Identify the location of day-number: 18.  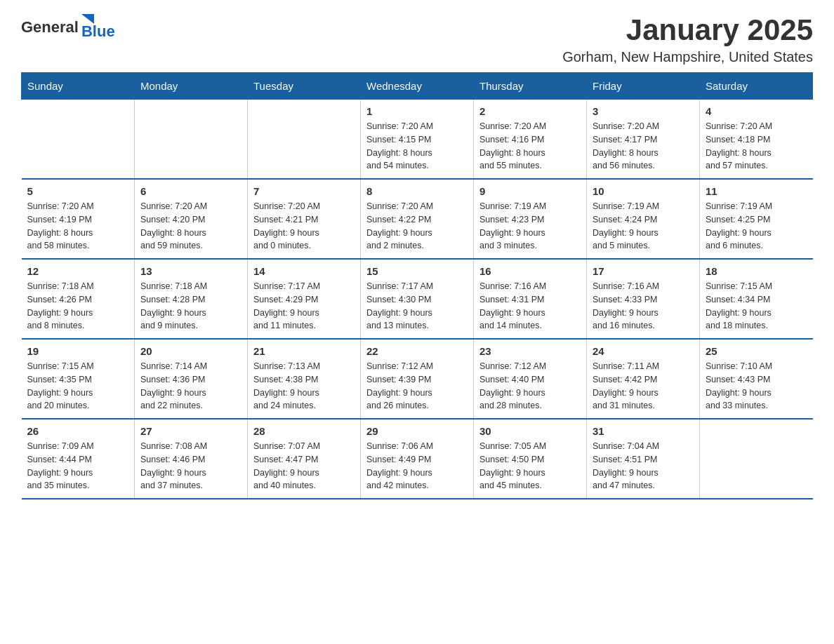
(757, 271).